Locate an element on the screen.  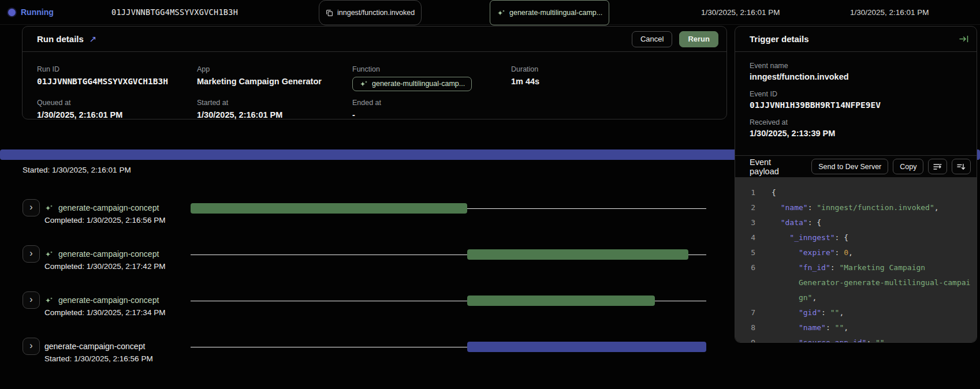
code-line: 1{ is located at coordinates (856, 193).